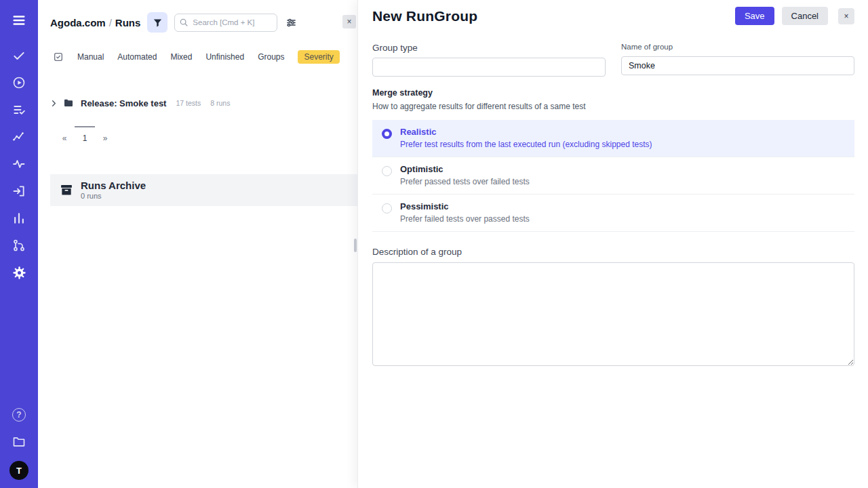 Image resolution: width=868 pixels, height=488 pixels. Describe the element at coordinates (805, 16) in the screenshot. I see `cancel-button: Cancel` at that location.